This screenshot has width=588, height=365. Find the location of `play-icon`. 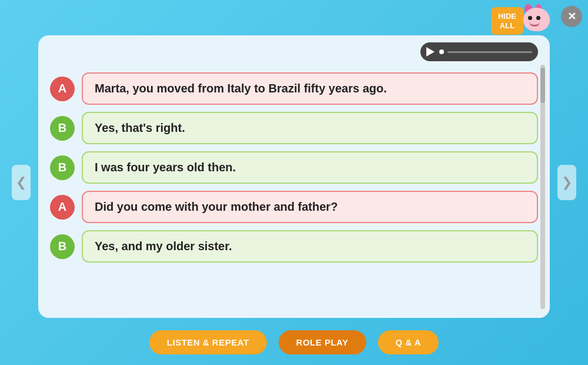

play-icon is located at coordinates (430, 52).